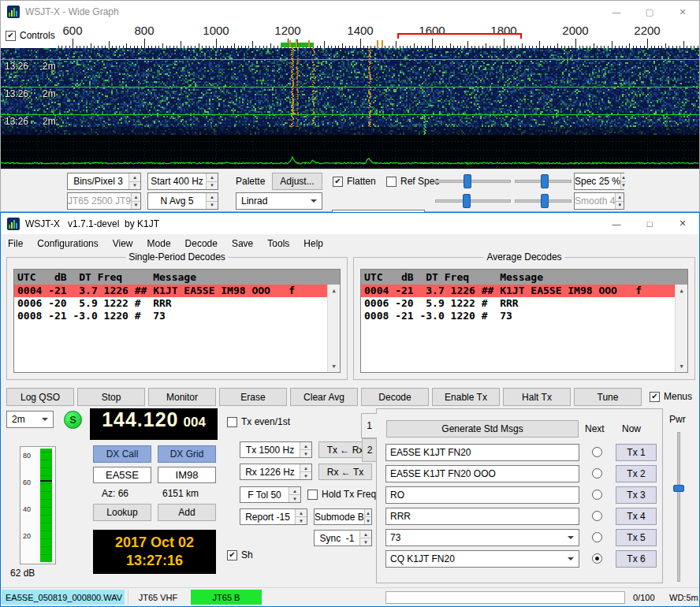  I want to click on tx4-next-radio, so click(598, 516).